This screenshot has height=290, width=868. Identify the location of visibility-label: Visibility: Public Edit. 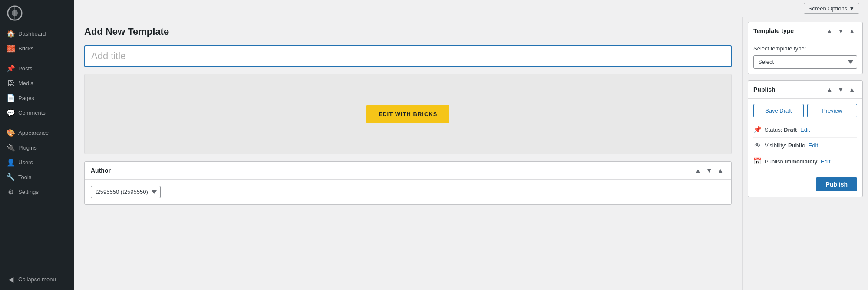
(791, 145).